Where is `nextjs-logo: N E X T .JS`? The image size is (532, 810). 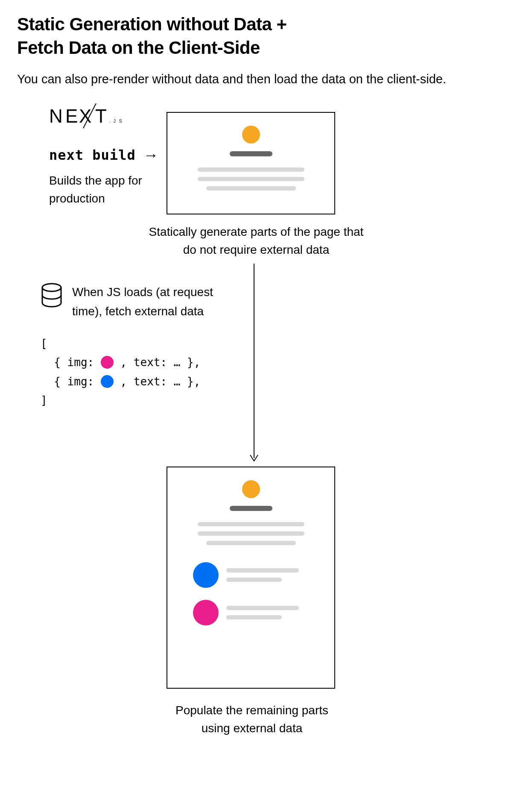
nextjs-logo: N E X T .JS is located at coordinates (92, 116).